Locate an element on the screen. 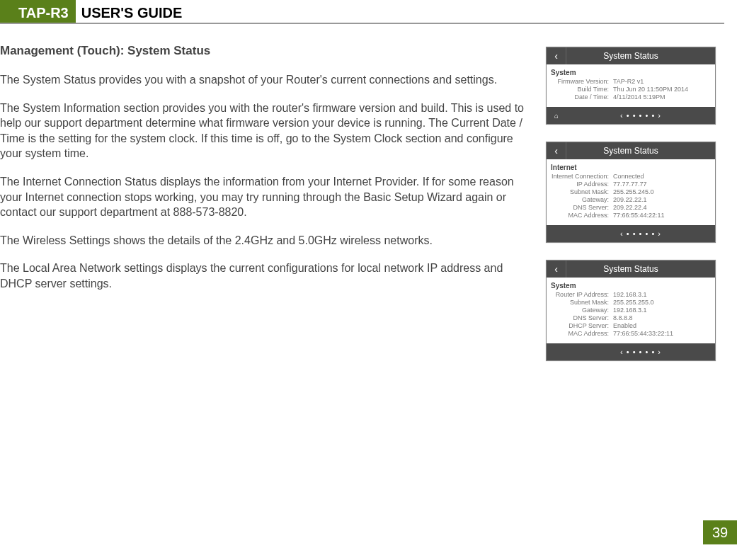 The width and height of the screenshot is (737, 560). row-value: 4/11/2014 5:19PM is located at coordinates (662, 97).